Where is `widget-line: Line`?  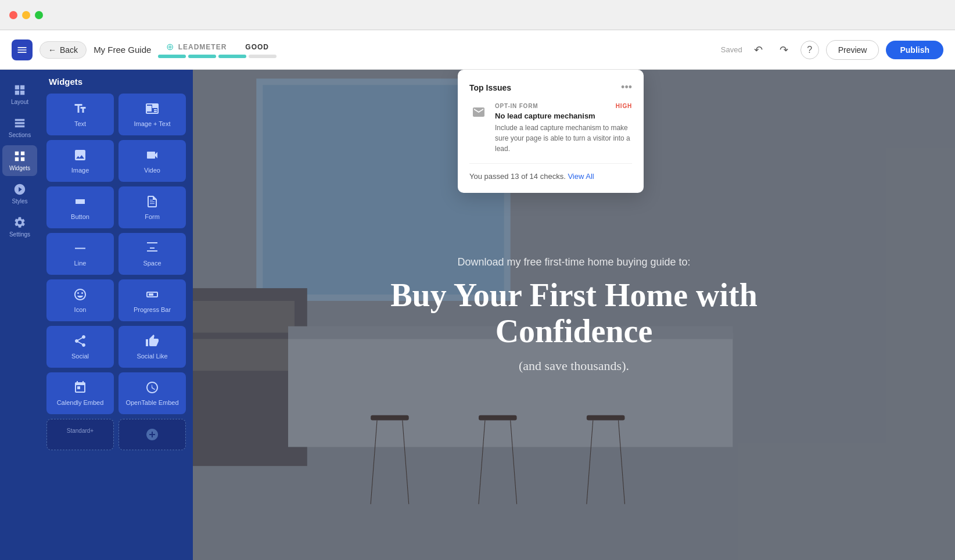
widget-line: Line is located at coordinates (80, 254).